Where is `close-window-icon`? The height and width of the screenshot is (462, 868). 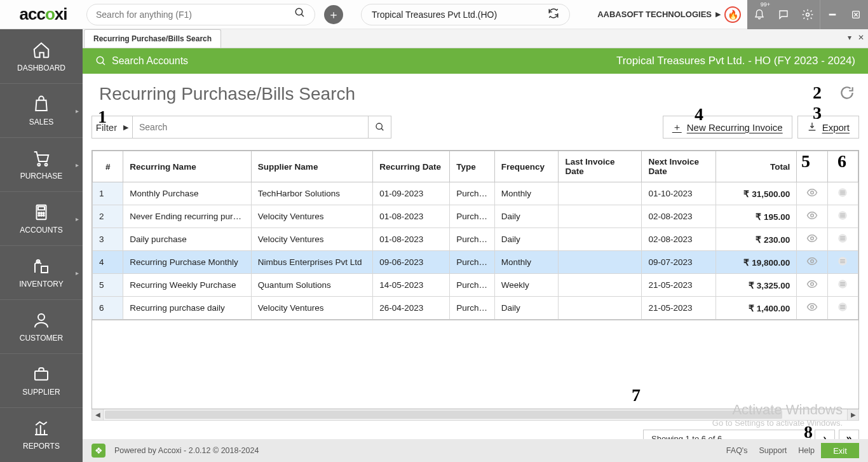
close-window-icon is located at coordinates (856, 15).